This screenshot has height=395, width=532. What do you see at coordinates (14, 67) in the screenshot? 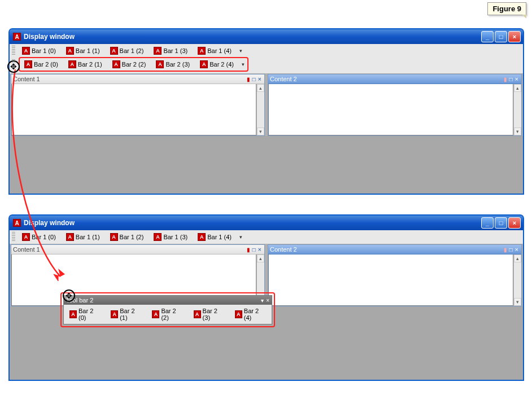
I see `move-cursor-icon` at bounding box center [14, 67].